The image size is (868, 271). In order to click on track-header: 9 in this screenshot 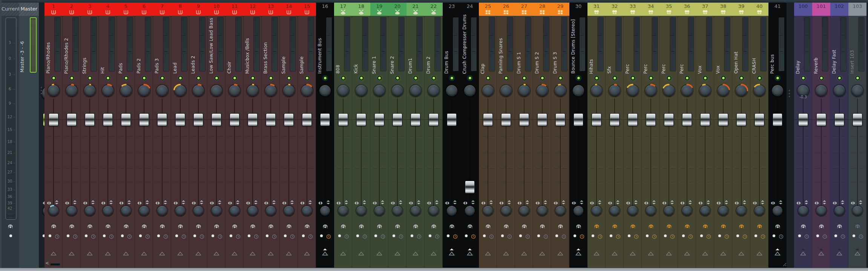, I will do `click(198, 9)`.